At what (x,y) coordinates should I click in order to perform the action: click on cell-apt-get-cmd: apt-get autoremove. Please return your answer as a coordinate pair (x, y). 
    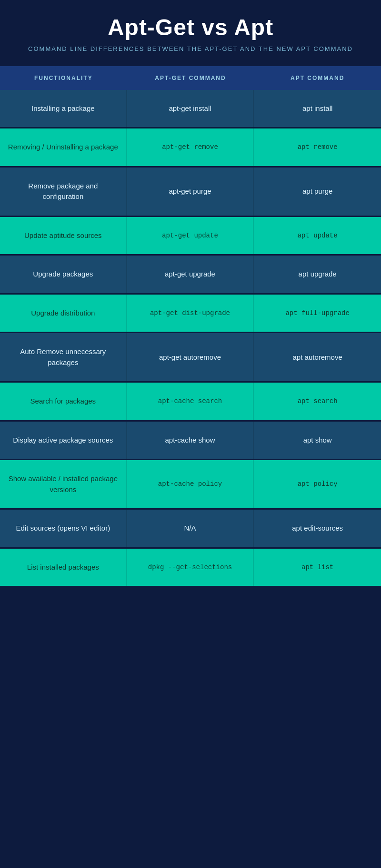
    Looking at the image, I should click on (190, 357).